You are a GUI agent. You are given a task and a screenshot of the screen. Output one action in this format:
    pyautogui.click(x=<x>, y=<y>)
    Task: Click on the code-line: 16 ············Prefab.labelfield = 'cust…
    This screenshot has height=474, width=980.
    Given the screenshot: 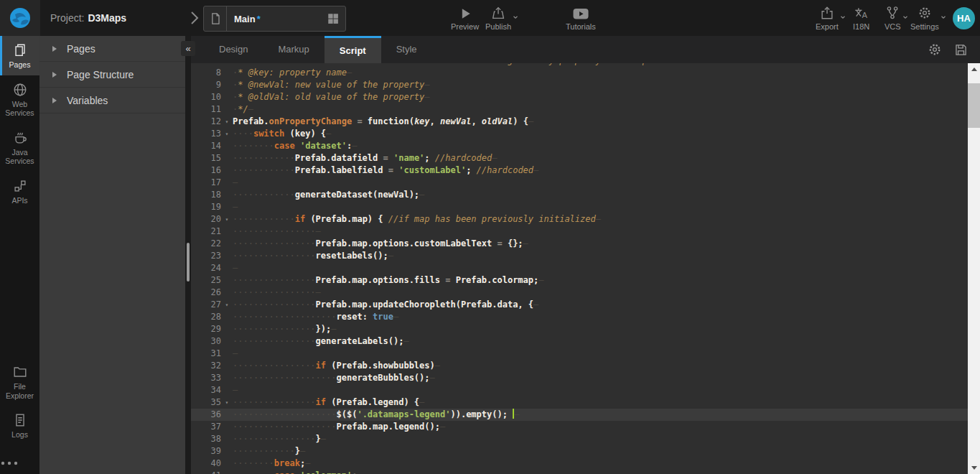 What is the action you would take?
    pyautogui.click(x=579, y=171)
    